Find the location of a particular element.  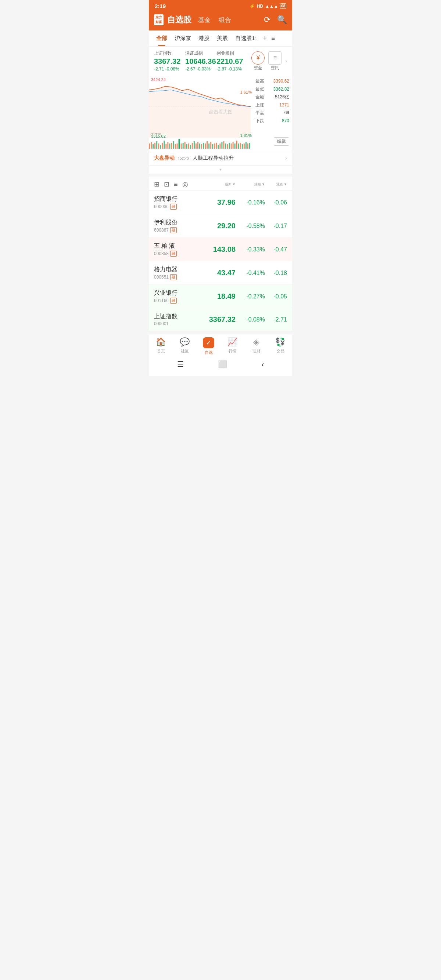

wifi-icon: ▲▲▲ is located at coordinates (272, 6).